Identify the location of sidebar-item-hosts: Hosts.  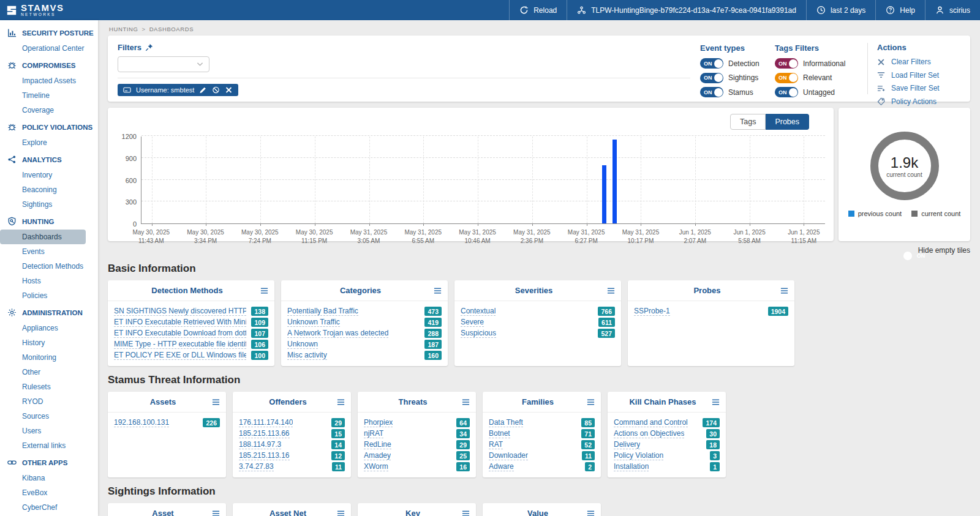
(49, 281).